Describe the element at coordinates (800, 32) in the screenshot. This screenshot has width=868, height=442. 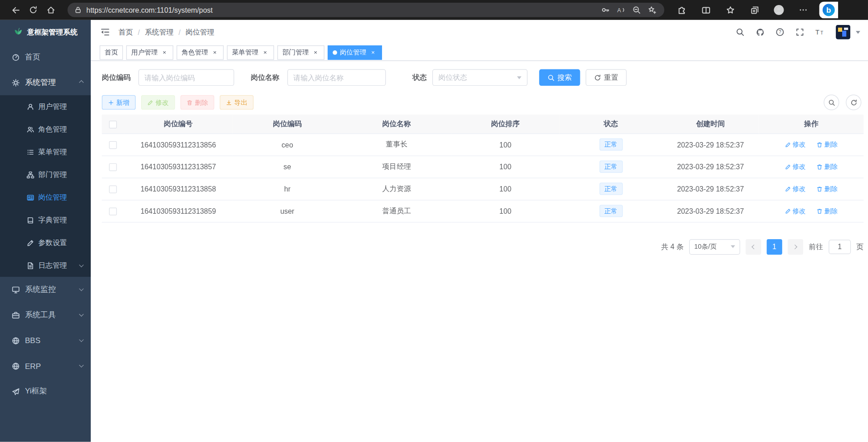
I see `fullscreen-icon` at that location.